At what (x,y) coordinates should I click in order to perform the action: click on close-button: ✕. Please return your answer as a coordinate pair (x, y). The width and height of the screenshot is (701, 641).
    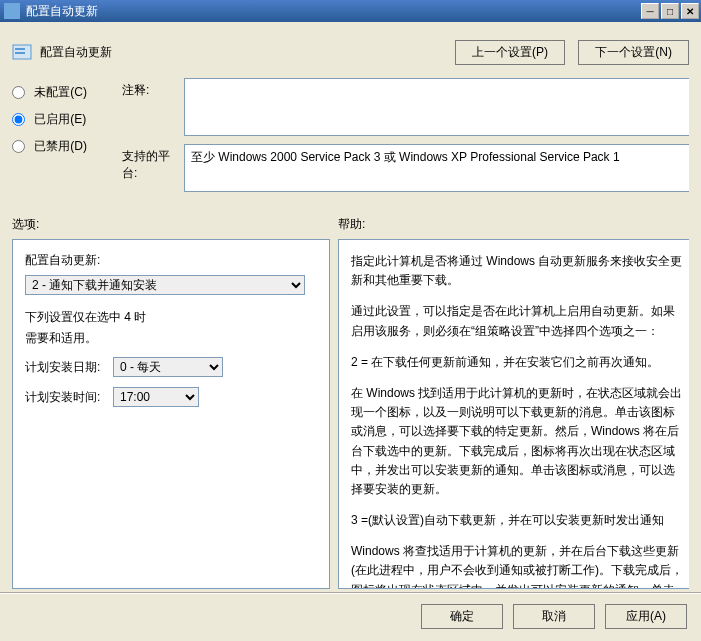
    Looking at the image, I should click on (690, 11).